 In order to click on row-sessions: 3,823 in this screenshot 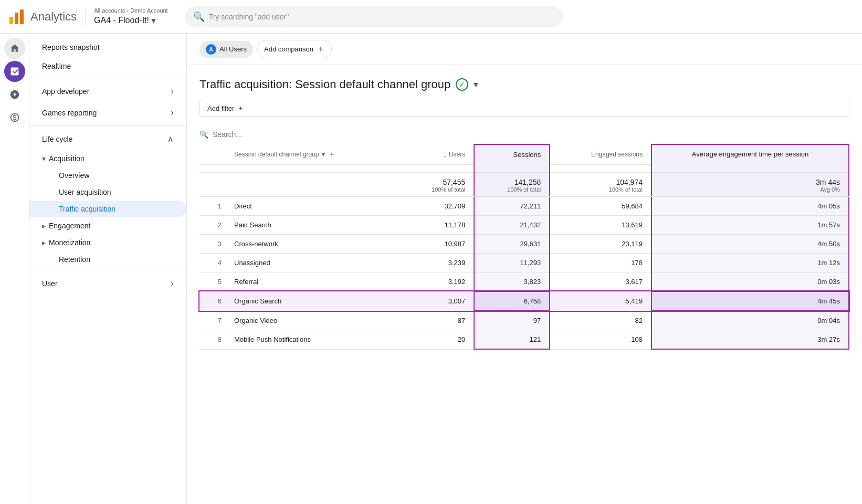, I will do `click(512, 282)`.